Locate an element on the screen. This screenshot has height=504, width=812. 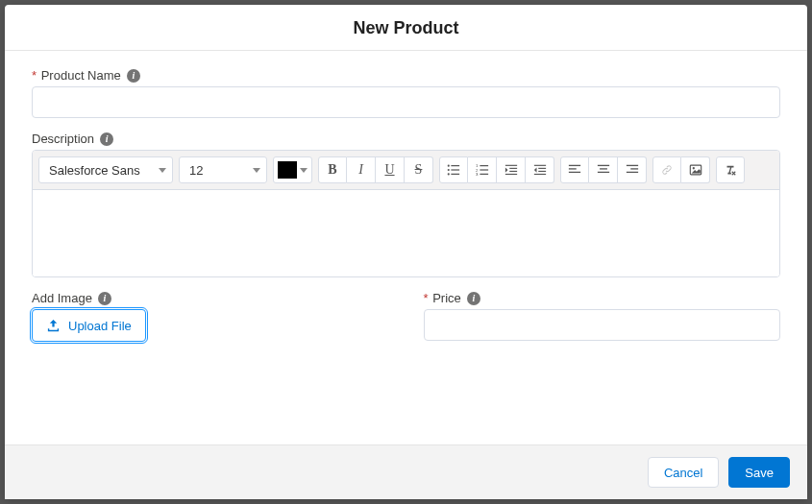
italic-button: I is located at coordinates (361, 170).